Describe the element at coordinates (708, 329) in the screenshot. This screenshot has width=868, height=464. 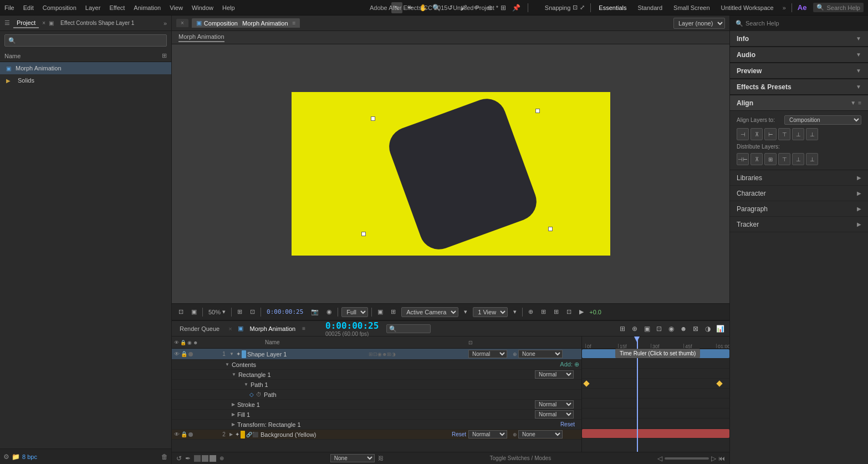
I see `motion-blur-tl-icon: ◑` at that location.